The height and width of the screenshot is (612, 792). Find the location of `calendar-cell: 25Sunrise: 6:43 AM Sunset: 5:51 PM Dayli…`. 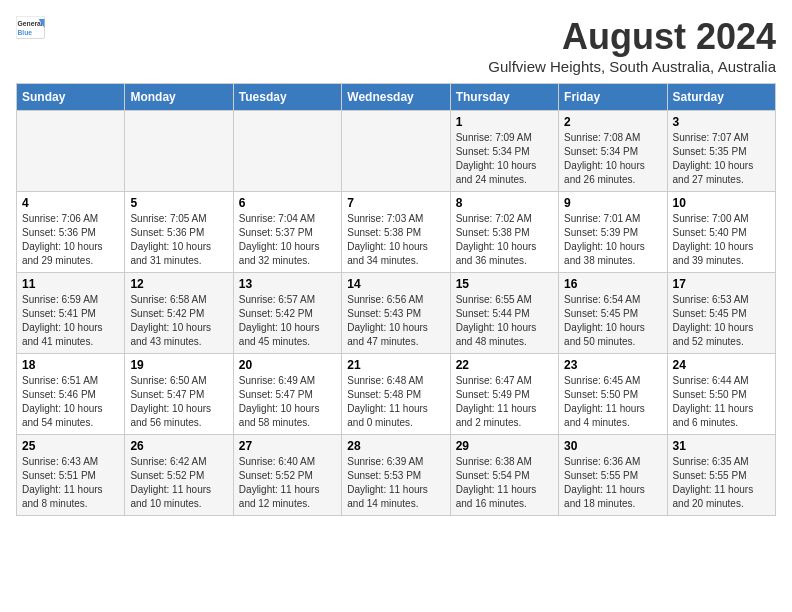

calendar-cell: 25Sunrise: 6:43 AM Sunset: 5:51 PM Dayli… is located at coordinates (71, 476).